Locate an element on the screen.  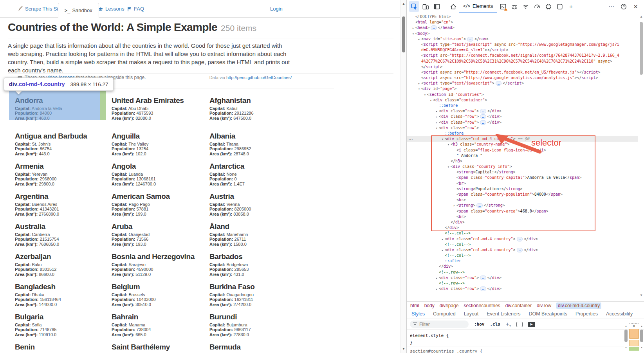
dom-node: </h3> is located at coordinates (522, 161).